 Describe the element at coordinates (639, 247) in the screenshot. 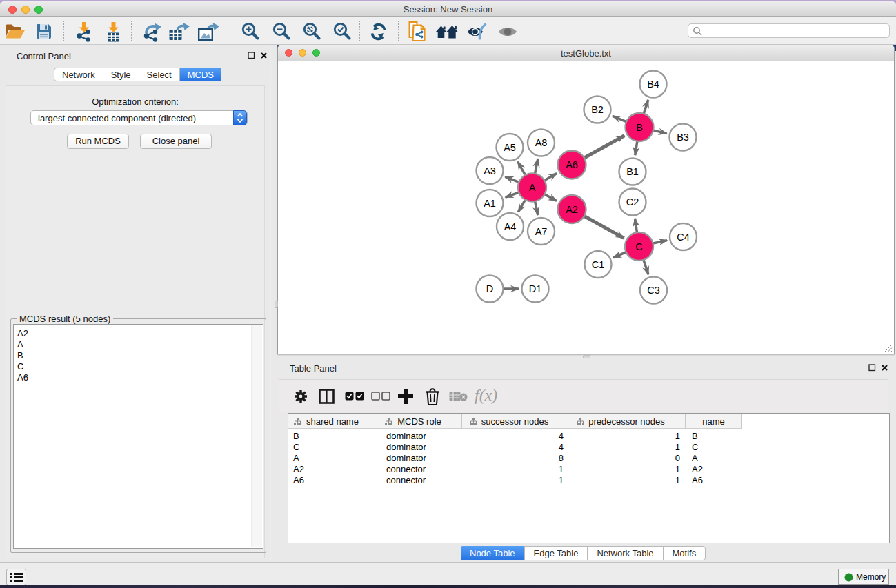

I see `svg-text: C` at that location.